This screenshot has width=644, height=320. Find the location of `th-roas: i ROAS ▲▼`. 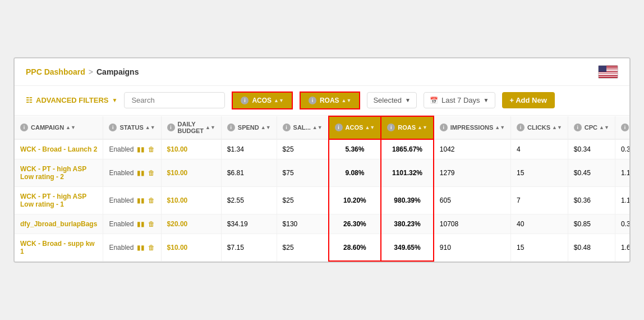

th-roas: i ROAS ▲▼ is located at coordinates (407, 128).